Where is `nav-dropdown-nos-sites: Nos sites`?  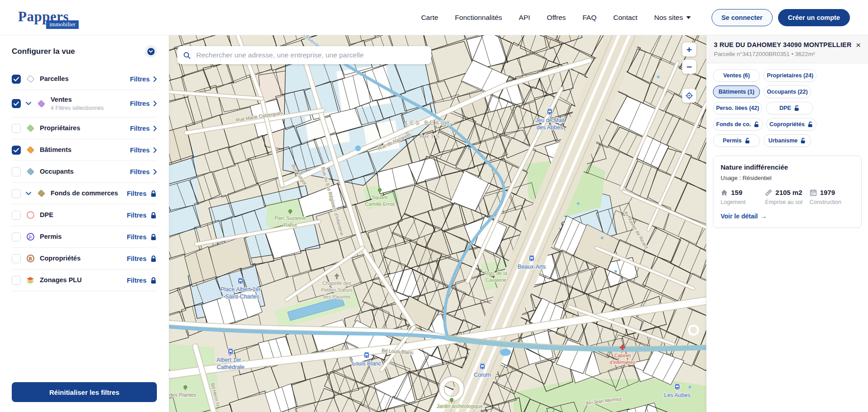 nav-dropdown-nos-sites: Nos sites is located at coordinates (673, 18).